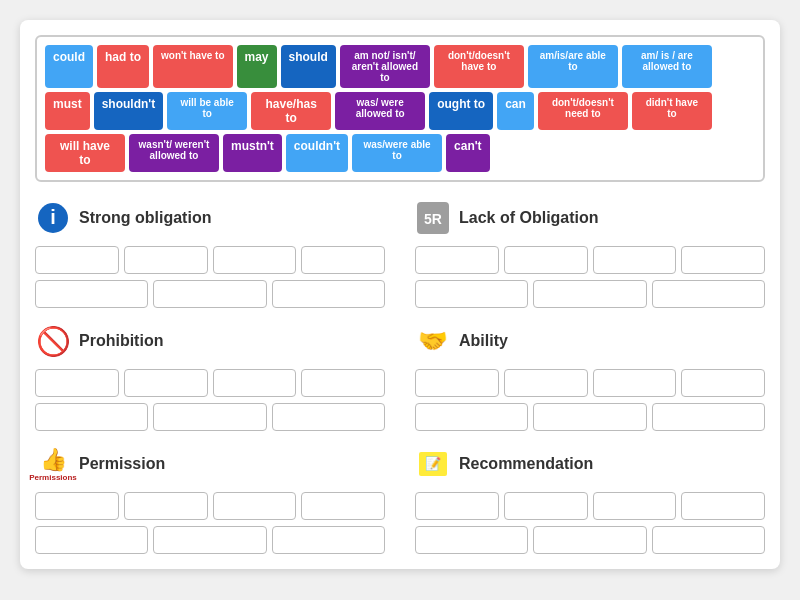  I want to click on lack-icon: 5R, so click(433, 218).